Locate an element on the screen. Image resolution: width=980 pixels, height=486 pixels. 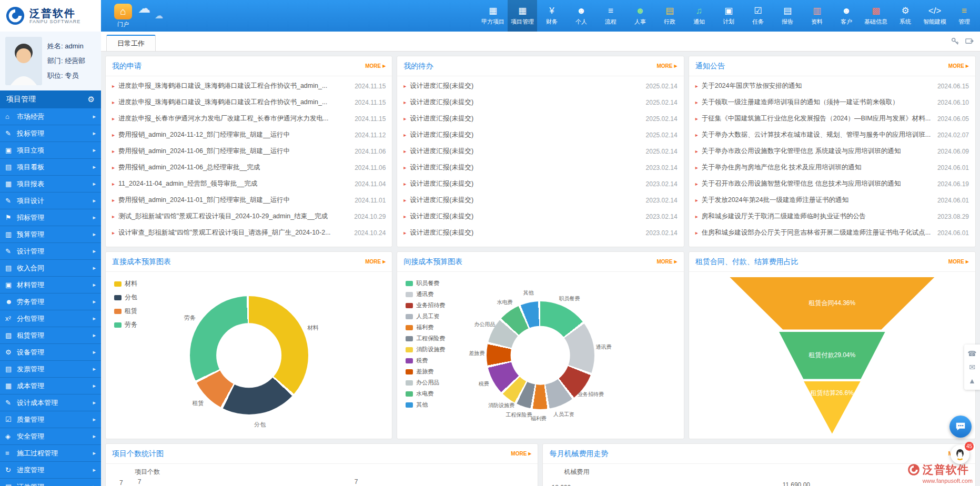
module-item: ≡ 管理 is located at coordinates (964, 16).